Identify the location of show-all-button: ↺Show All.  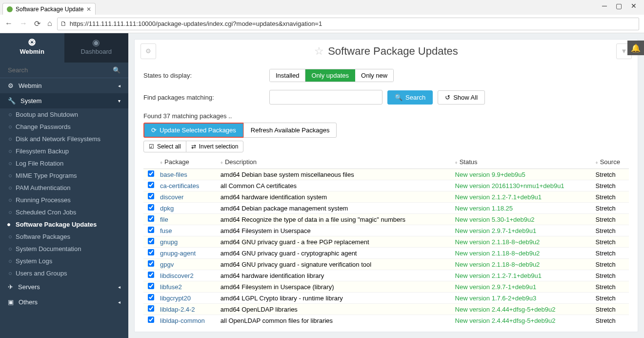
(462, 98).